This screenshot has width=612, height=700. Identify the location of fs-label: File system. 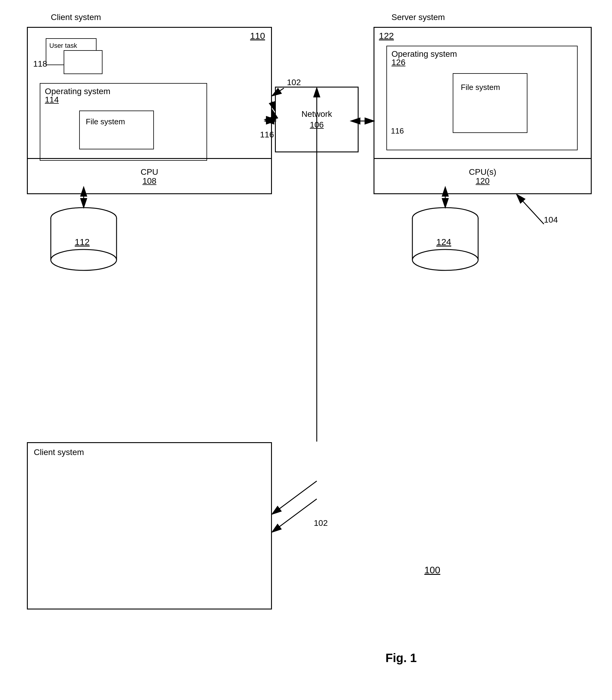
(105, 122).